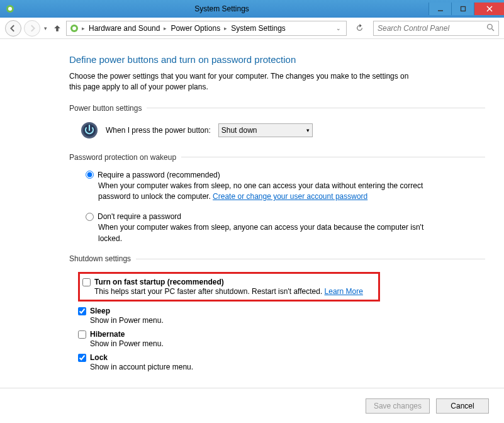 This screenshot has width=504, height=423. I want to click on titlebar: System Settings, so click(252, 9).